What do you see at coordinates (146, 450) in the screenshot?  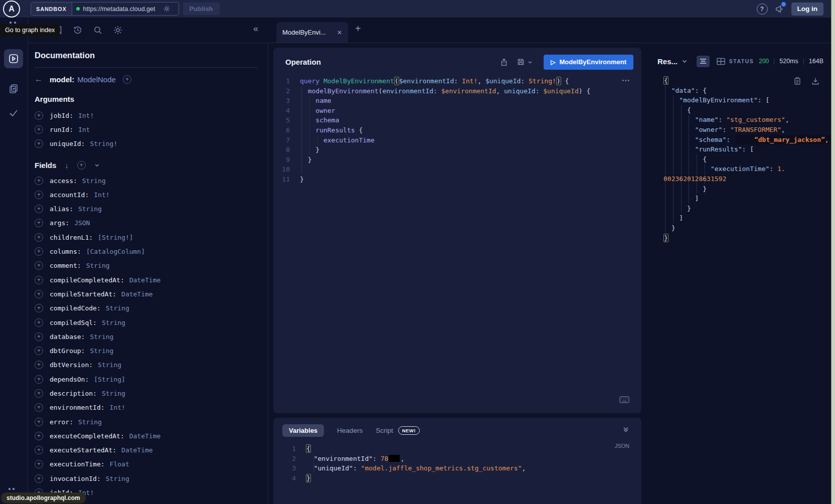 I see `schema-field-row: +executeStartedAt:DateTime` at bounding box center [146, 450].